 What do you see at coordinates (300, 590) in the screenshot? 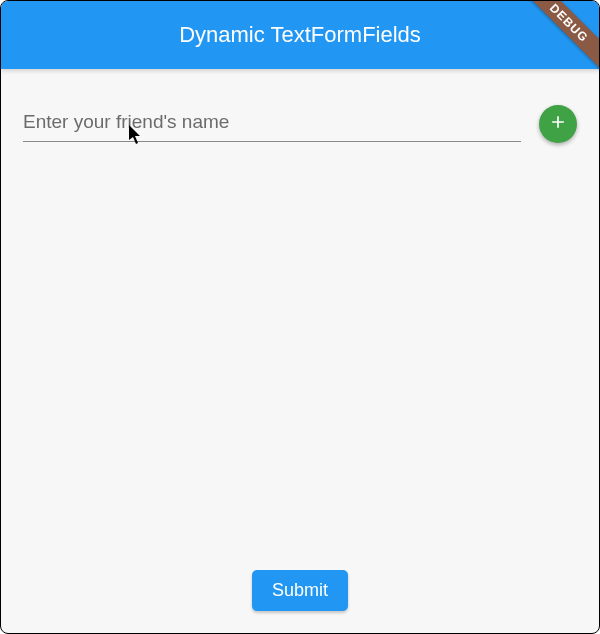
I see `submit-row: Submit` at bounding box center [300, 590].